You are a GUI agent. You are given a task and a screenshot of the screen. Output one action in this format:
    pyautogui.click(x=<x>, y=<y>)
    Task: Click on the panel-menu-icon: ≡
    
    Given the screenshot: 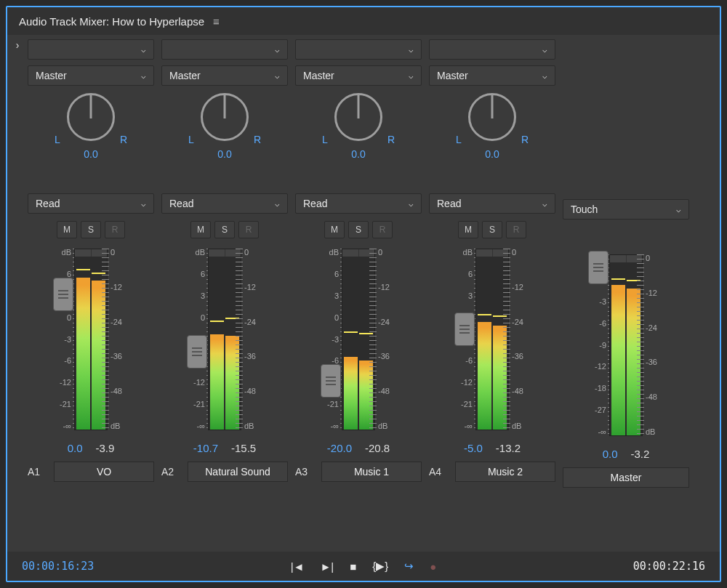 What is the action you would take?
    pyautogui.click(x=217, y=22)
    